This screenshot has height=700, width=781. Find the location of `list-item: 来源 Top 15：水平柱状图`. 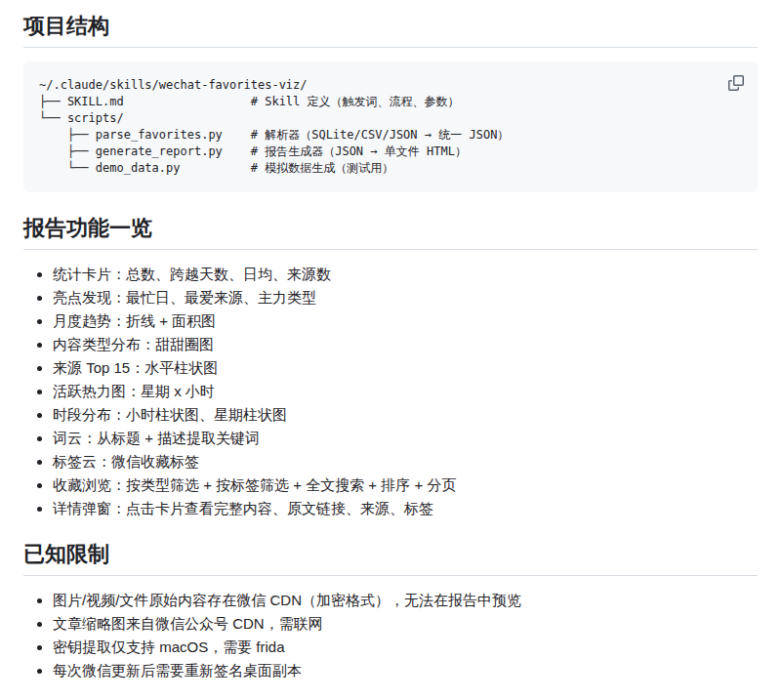

list-item: 来源 Top 15：水平柱状图 is located at coordinates (405, 367).